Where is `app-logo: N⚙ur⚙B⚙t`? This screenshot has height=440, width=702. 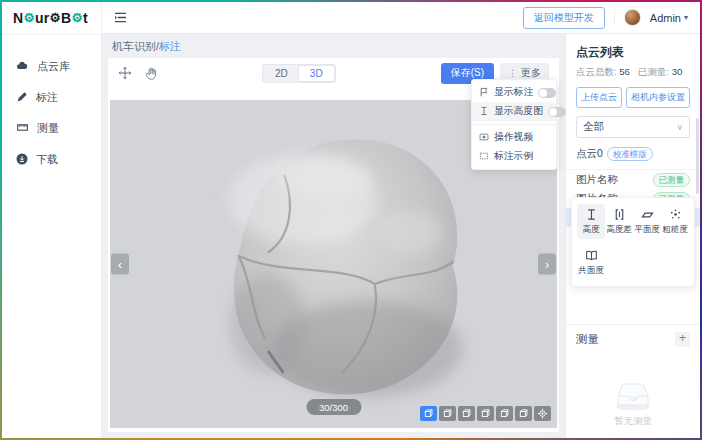
app-logo: N⚙ur⚙B⚙t is located at coordinates (52, 18).